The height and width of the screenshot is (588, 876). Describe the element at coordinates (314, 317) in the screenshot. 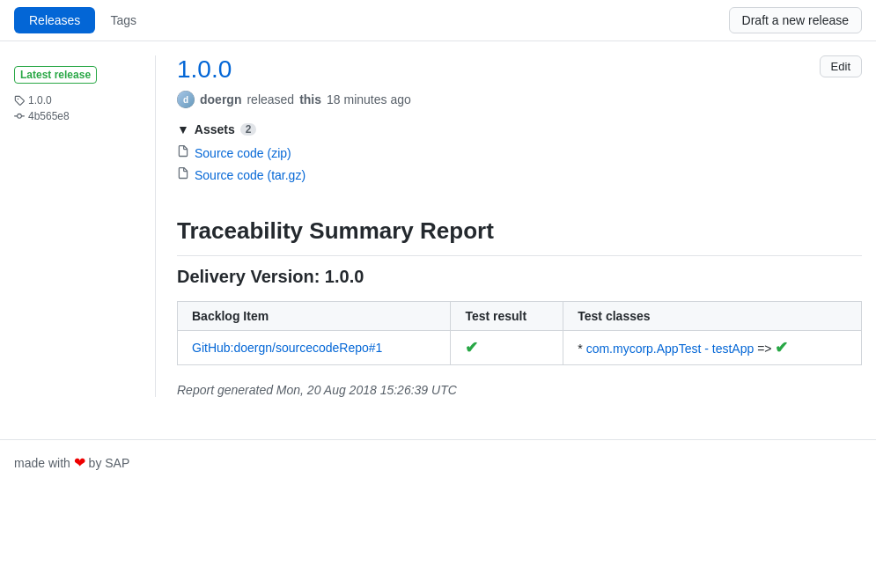

I see `col-backlog-item: Backlog Item` at that location.